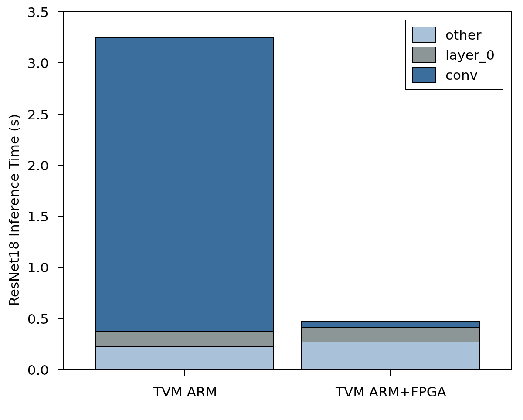 Image resolution: width=523 pixels, height=420 pixels. What do you see at coordinates (38, 166) in the screenshot?
I see `y-tick-label: 2.0` at bounding box center [38, 166].